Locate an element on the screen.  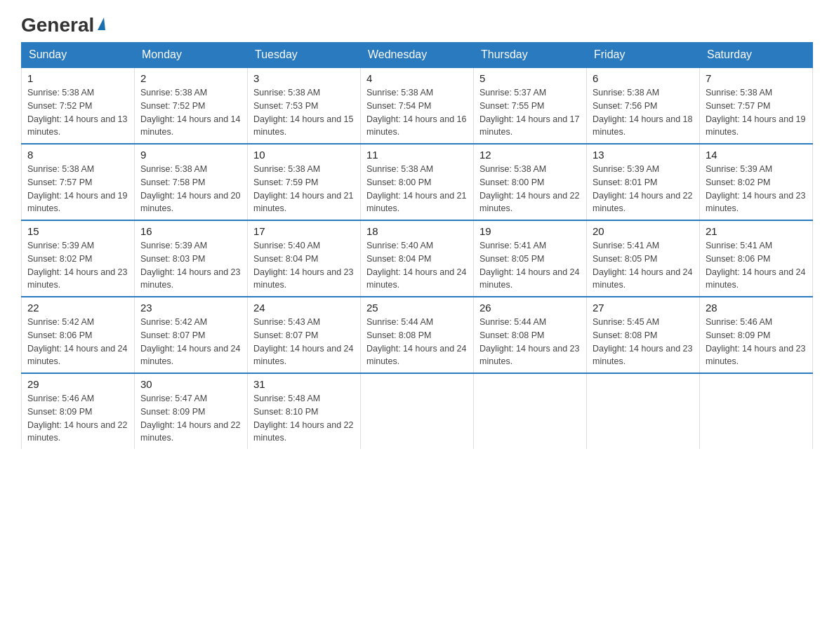
calendar-cell: 8 Sunrise: 5:38 AMSunset: 7:57 PMDayligh… is located at coordinates (79, 182).